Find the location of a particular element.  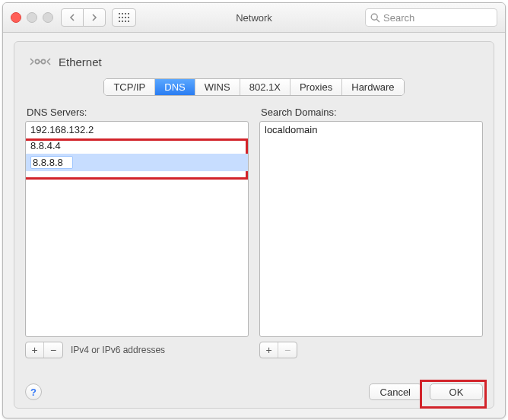

dns-add-remove: + − is located at coordinates (44, 350).